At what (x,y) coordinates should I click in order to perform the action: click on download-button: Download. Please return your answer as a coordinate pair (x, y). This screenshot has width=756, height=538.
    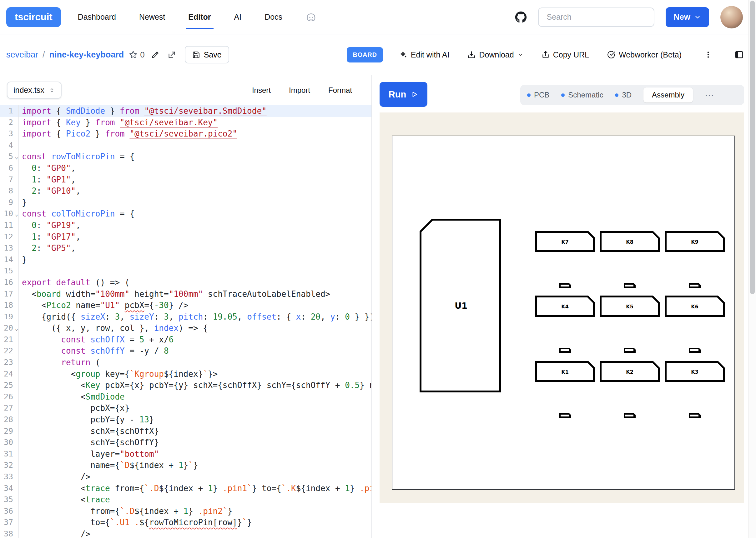
    Looking at the image, I should click on (495, 55).